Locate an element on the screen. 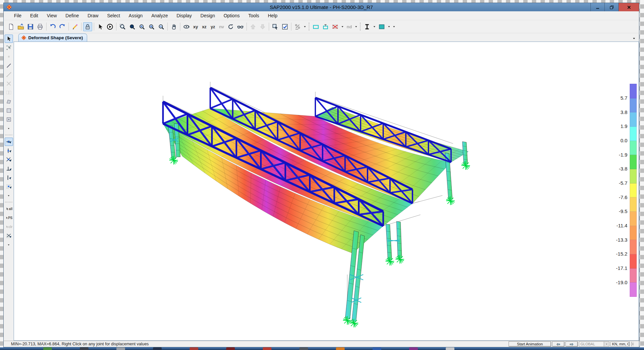 The image size is (644, 350). menu-view: View is located at coordinates (52, 16).